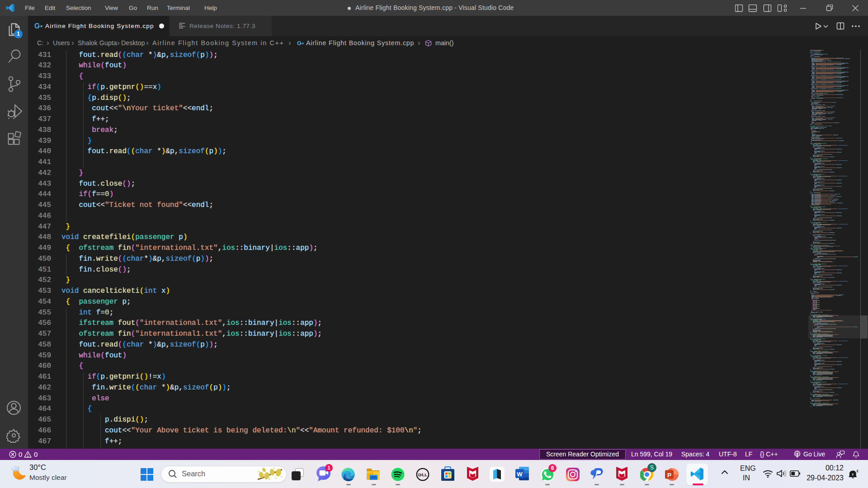 The width and height of the screenshot is (868, 488). Describe the element at coordinates (669, 475) in the screenshot. I see `svg-text: P` at that location.